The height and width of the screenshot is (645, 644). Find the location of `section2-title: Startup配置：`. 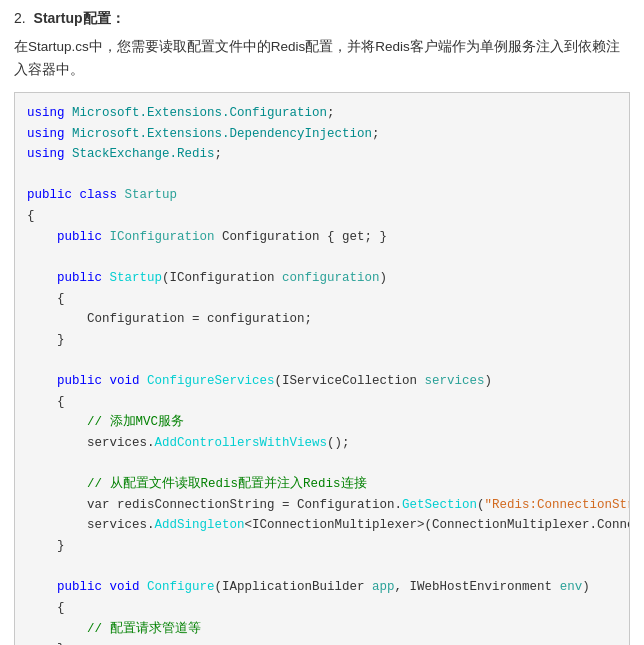

section2-title: Startup配置： is located at coordinates (80, 18).